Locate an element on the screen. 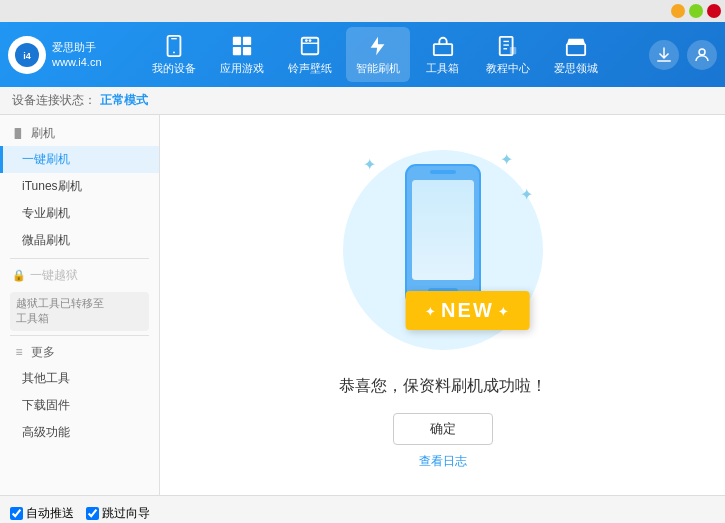  store-icon is located at coordinates (576, 46).